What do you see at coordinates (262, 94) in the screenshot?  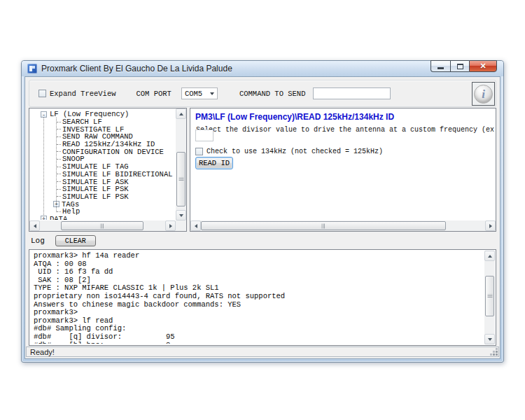 I see `toolbar: Expand TreeView COM PORT COM5 COMMAND TO…` at bounding box center [262, 94].